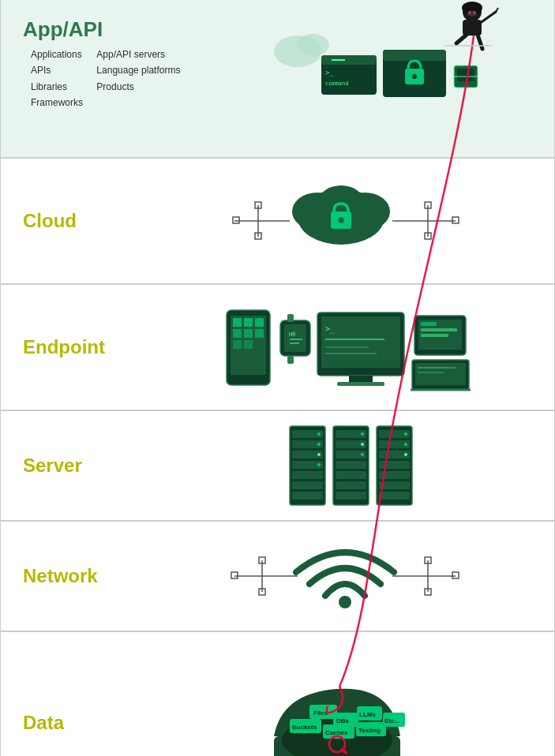 This screenshot has width=555, height=756. What do you see at coordinates (344, 347) in the screenshot?
I see `endpoint-illustration: HR >_` at bounding box center [344, 347].